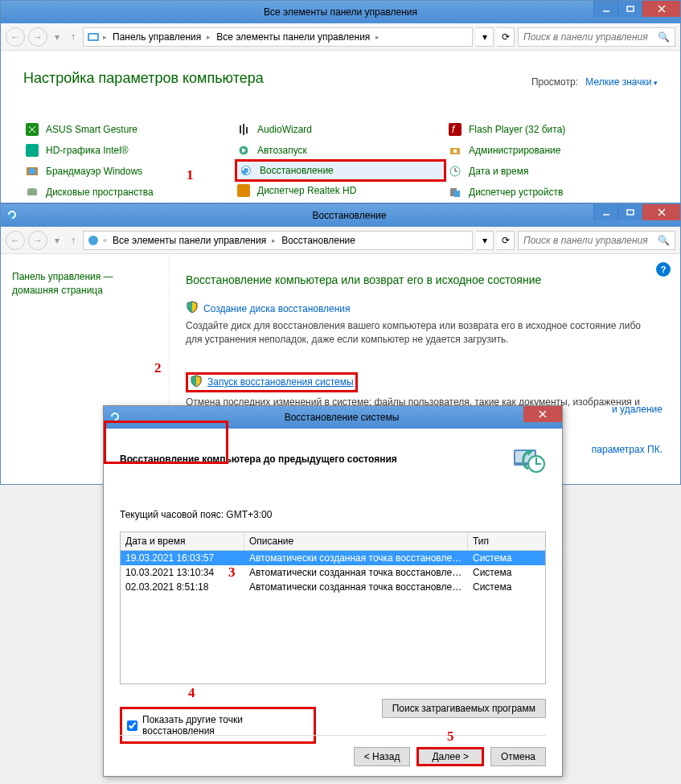 The height and width of the screenshot is (784, 681). I want to click on table-row: 19.03.2021 16:03:57 Автоматически создан…, so click(333, 558).